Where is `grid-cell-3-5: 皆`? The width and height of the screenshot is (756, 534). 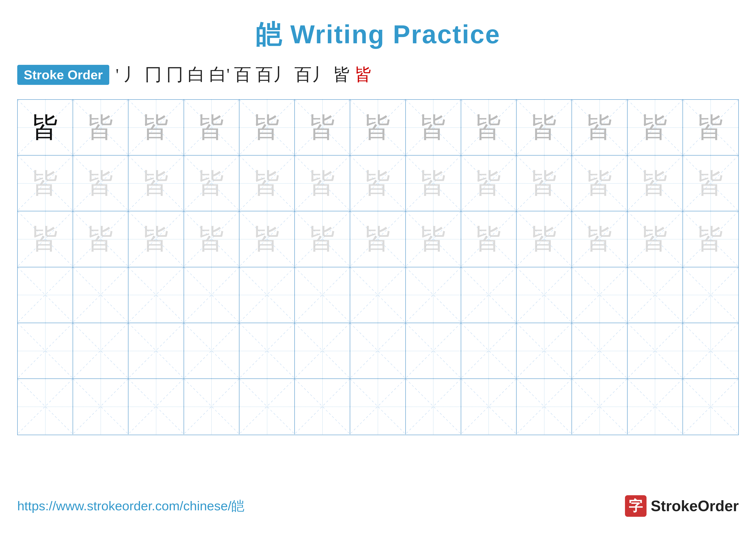
grid-cell-3-5: 皆 is located at coordinates (267, 239).